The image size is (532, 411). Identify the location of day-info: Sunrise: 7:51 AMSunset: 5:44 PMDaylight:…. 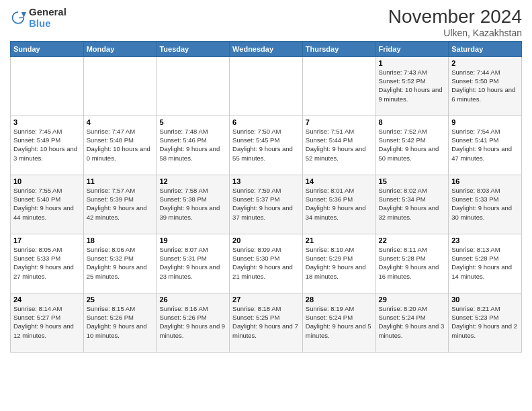
(336, 145).